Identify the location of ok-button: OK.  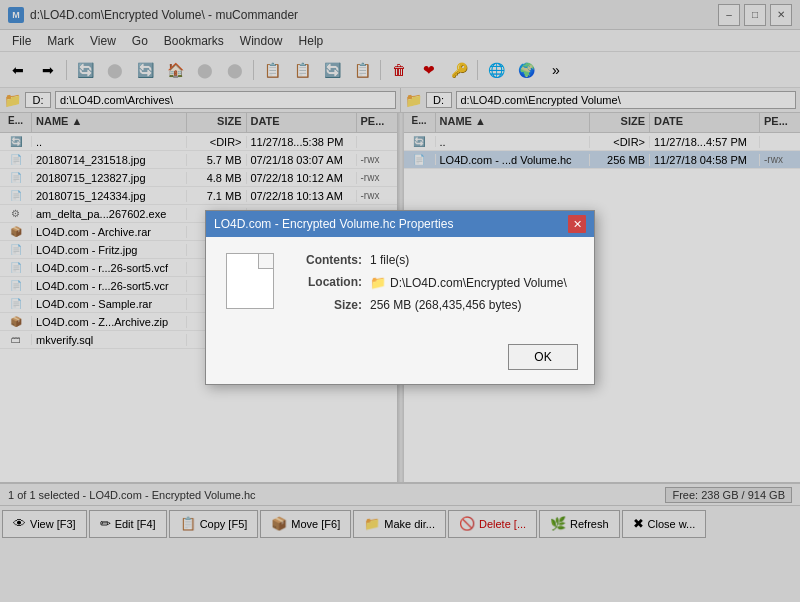
(543, 357).